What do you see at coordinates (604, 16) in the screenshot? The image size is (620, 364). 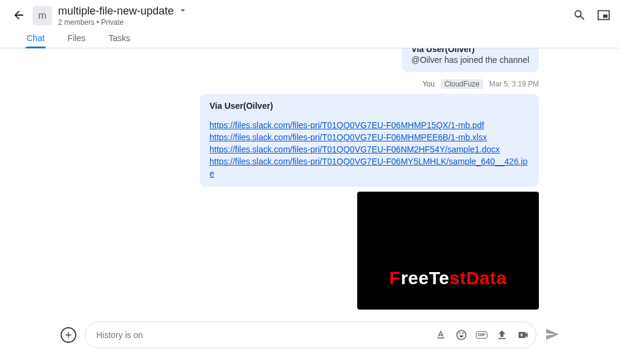 I see `picture-in-picture-icon` at bounding box center [604, 16].